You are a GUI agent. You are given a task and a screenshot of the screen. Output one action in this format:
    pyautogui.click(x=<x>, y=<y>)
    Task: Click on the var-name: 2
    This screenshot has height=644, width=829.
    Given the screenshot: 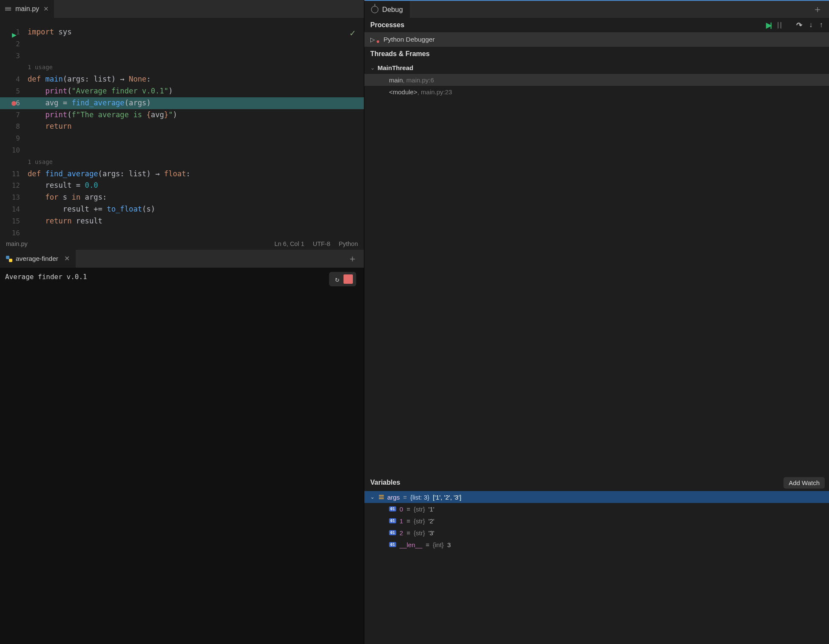 What is the action you would take?
    pyautogui.click(x=401, y=533)
    